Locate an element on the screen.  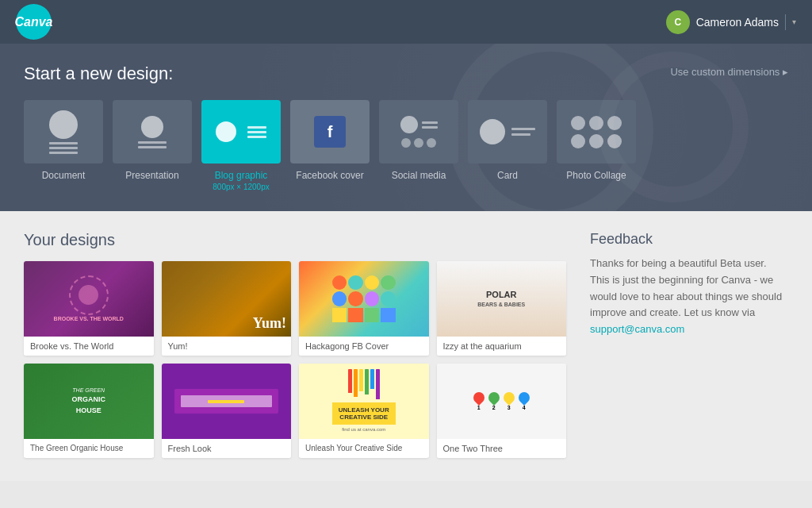
polar-text: POLAR BEARS & BABIES is located at coordinates (501, 298).